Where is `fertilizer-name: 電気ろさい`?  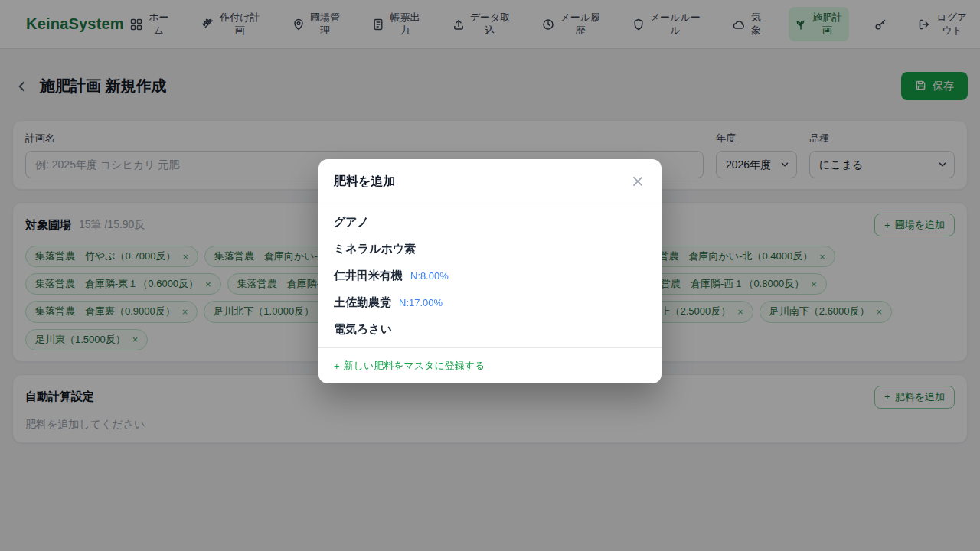
fertilizer-name: 電気ろさい is located at coordinates (363, 329).